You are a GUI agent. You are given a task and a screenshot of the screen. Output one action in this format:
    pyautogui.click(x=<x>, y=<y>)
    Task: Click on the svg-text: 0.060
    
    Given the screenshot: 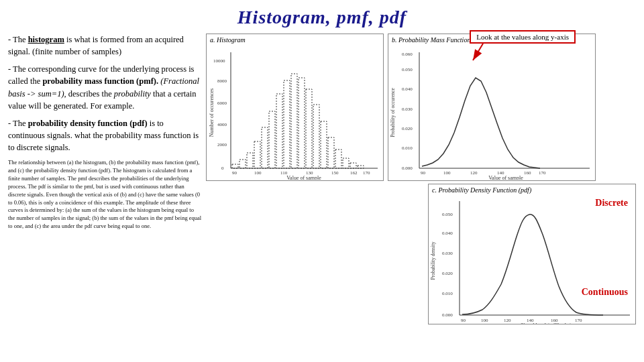 What is the action you would take?
    pyautogui.click(x=407, y=54)
    